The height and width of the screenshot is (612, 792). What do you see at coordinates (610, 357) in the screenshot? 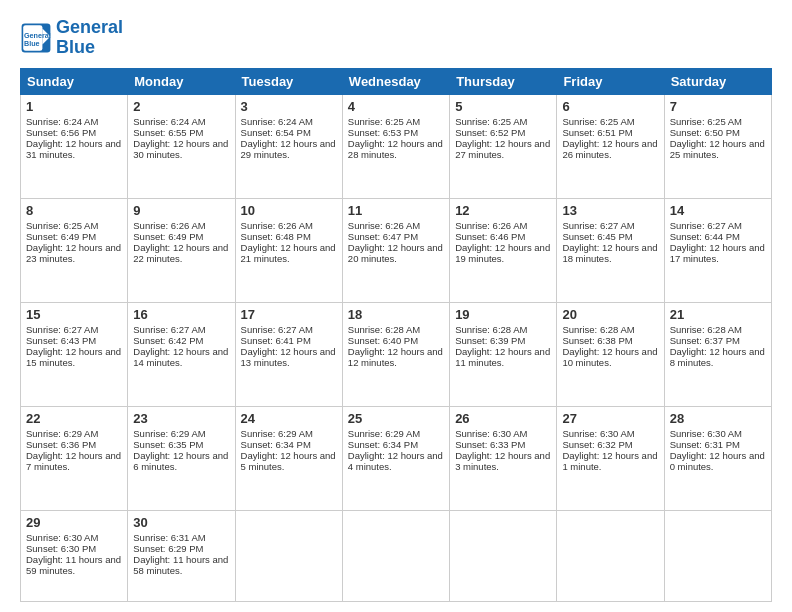
I see `daylight: Daylight: 12 hours and 10 minutes.` at bounding box center [610, 357].